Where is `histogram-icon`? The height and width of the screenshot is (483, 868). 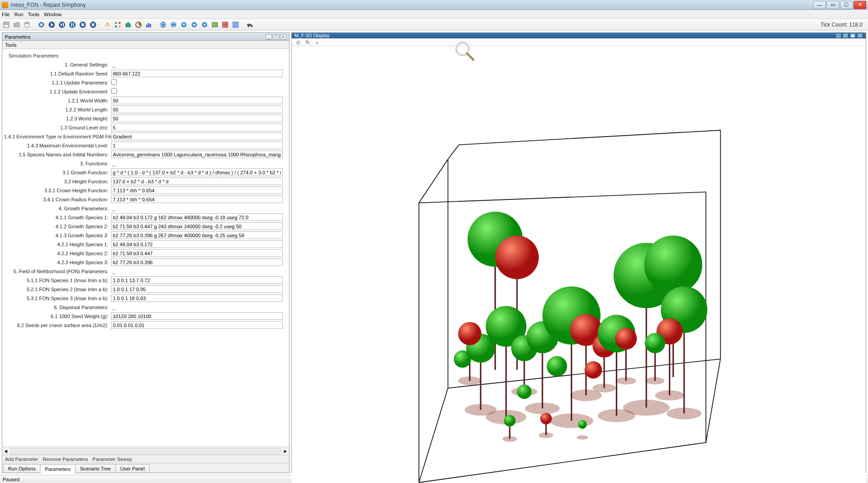
histogram-icon is located at coordinates (149, 25).